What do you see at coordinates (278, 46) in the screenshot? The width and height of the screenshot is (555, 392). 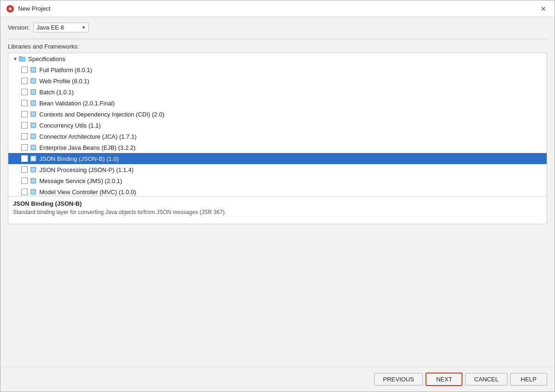 I see `libraries-label: Libraries and Frameworks:` at bounding box center [278, 46].